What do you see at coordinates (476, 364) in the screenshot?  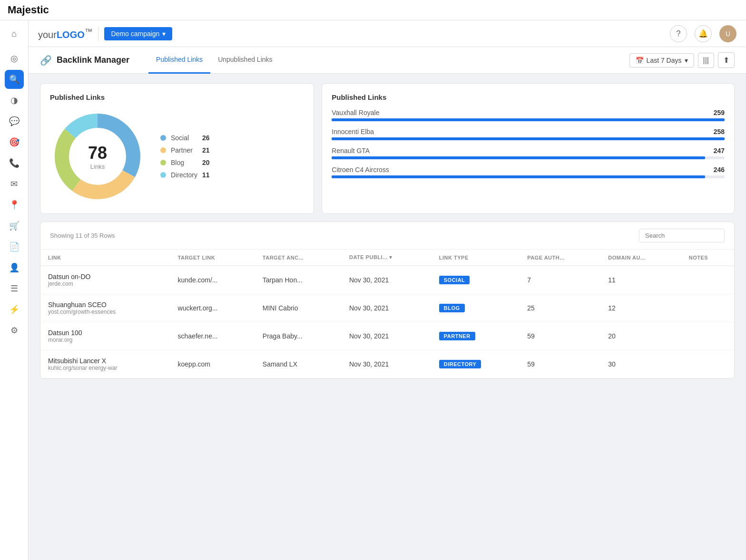 I see `cell-link-type: DIRECTORY` at bounding box center [476, 364].